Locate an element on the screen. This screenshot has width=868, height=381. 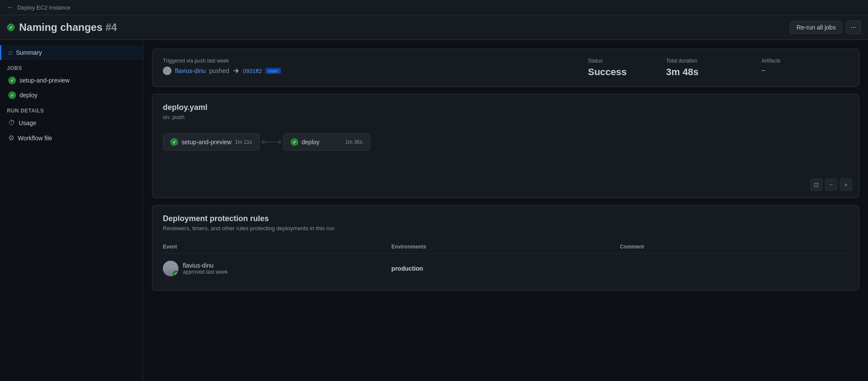
trigger-label: Triggered via push last week is located at coordinates (371, 61).